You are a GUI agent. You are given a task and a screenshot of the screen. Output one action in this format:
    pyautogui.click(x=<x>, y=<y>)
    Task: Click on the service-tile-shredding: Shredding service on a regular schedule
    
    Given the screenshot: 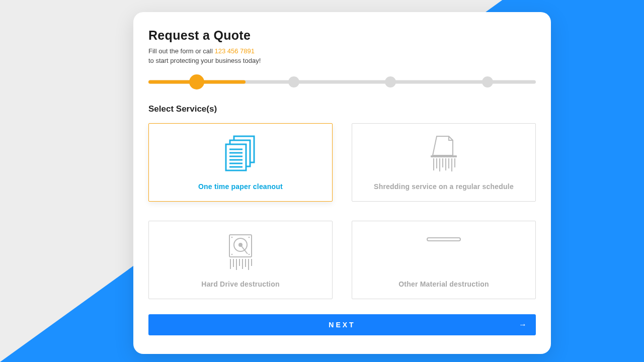 What is the action you would take?
    pyautogui.click(x=444, y=162)
    